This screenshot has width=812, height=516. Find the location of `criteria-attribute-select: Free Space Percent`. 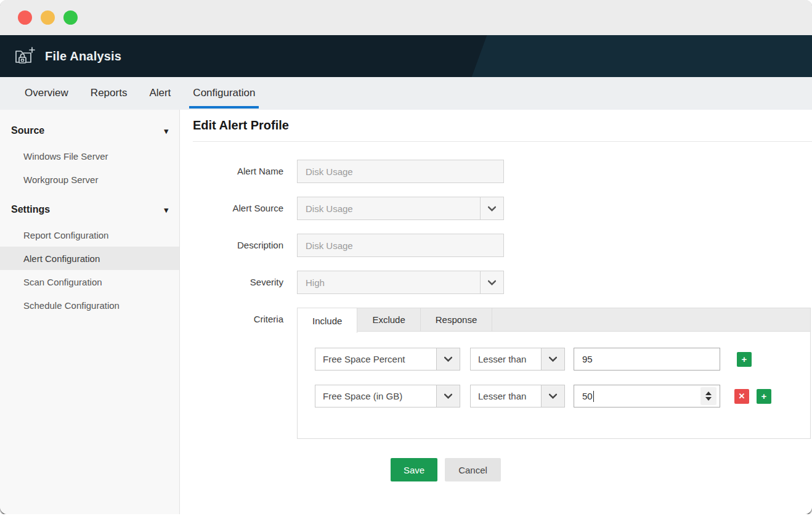

criteria-attribute-select: Free Space Percent is located at coordinates (388, 359).